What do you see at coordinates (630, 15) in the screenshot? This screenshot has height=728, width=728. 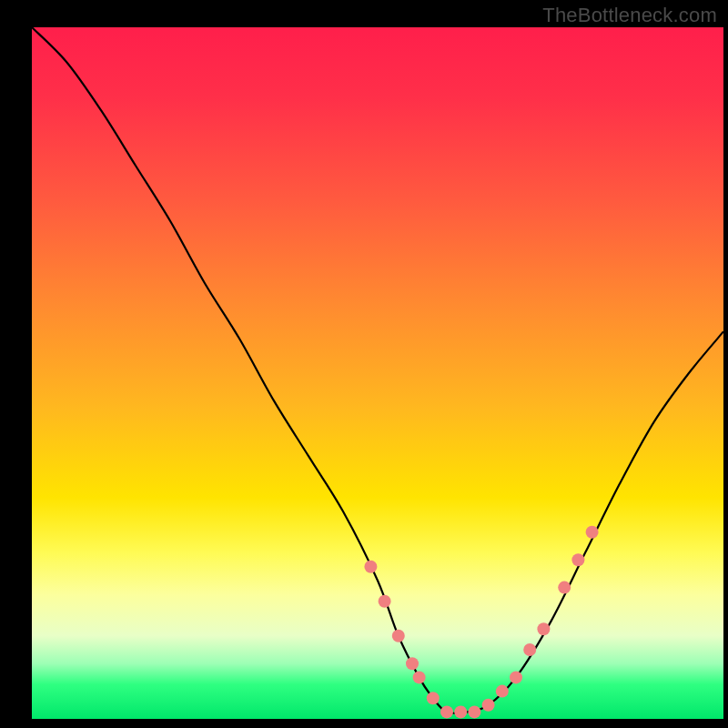 I see `watermark-text: TheBottleneck.com` at bounding box center [630, 15].